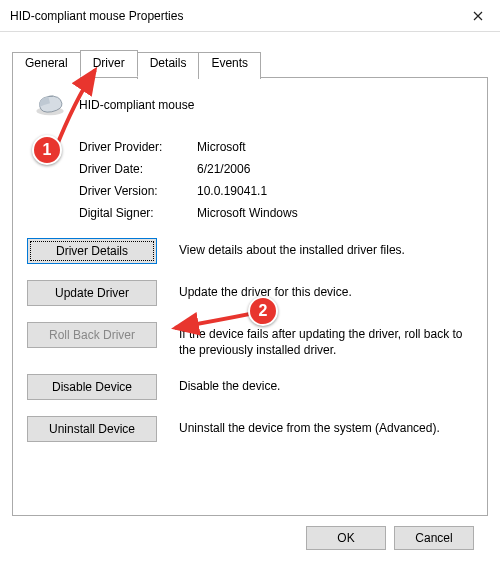 The height and width of the screenshot is (569, 500). What do you see at coordinates (230, 66) in the screenshot?
I see `tab-events: Events` at bounding box center [230, 66].